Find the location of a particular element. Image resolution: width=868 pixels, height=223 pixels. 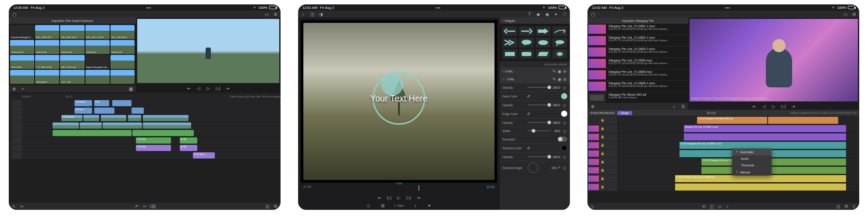

media-thumb is located at coordinates (22, 77).